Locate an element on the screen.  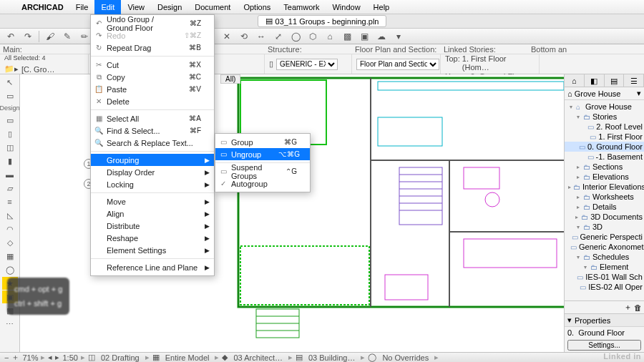
grouping-menu-item: ▭Group⌘G is located at coordinates (263, 142).